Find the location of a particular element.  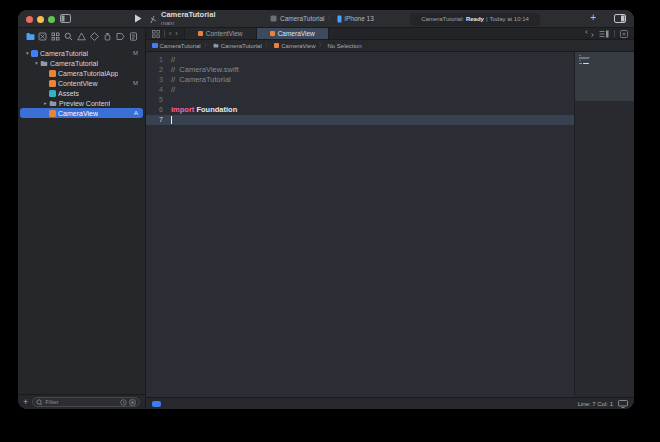

tree-item-cameraview: CameraViewA is located at coordinates (82, 113).